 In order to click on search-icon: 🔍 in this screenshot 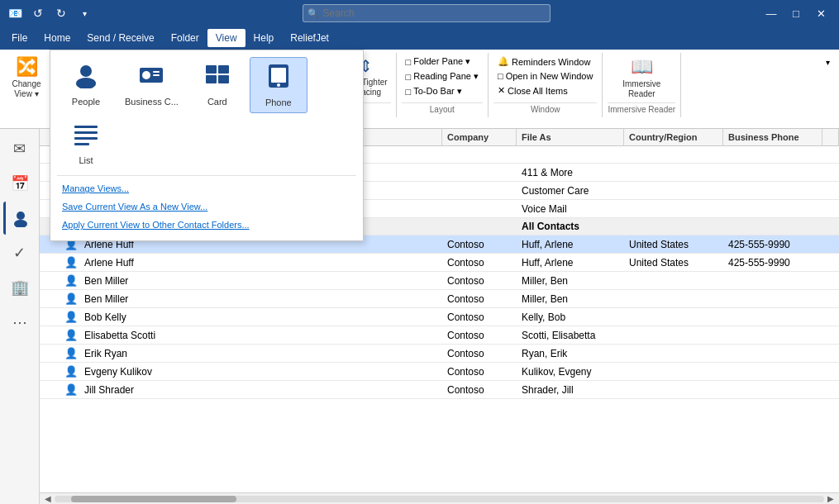, I will do `click(313, 13)`.